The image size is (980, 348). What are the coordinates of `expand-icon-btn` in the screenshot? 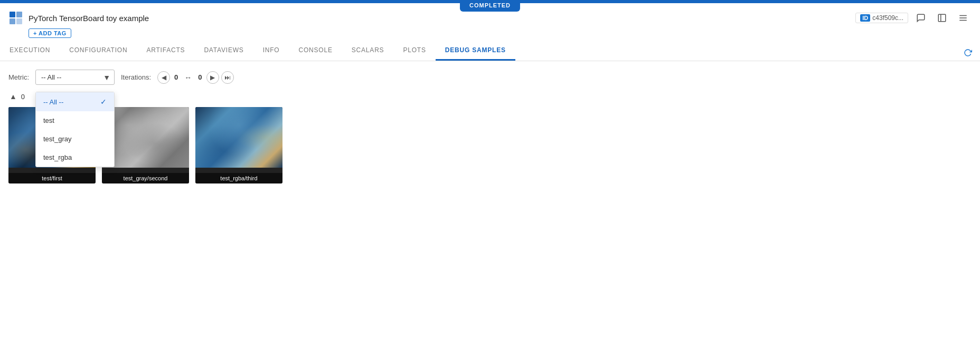 It's located at (942, 18).